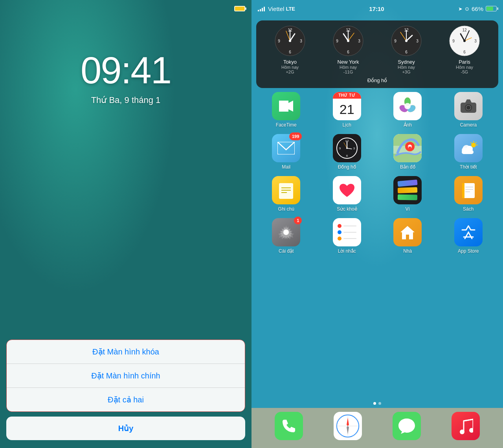 This screenshot has height=448, width=503. What do you see at coordinates (408, 152) in the screenshot?
I see `app-maps: Bản đồ` at bounding box center [408, 152].